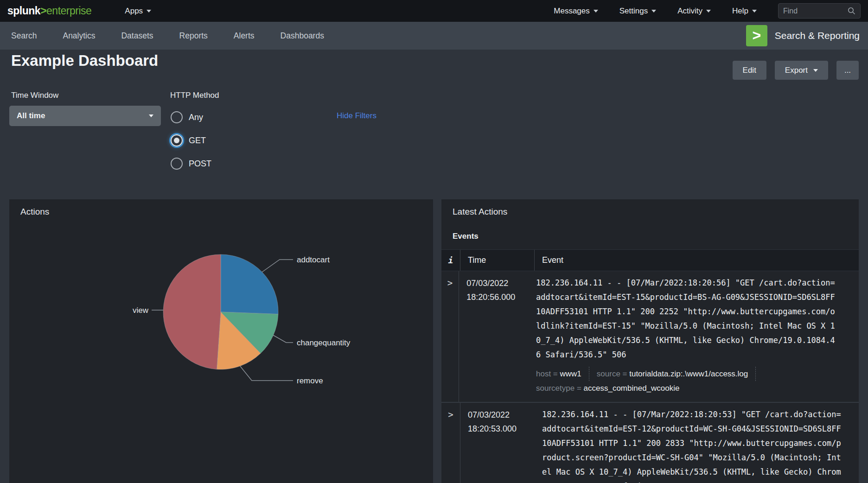 This screenshot has height=483, width=868. I want to click on current-app-name: Search & Reporting, so click(817, 36).